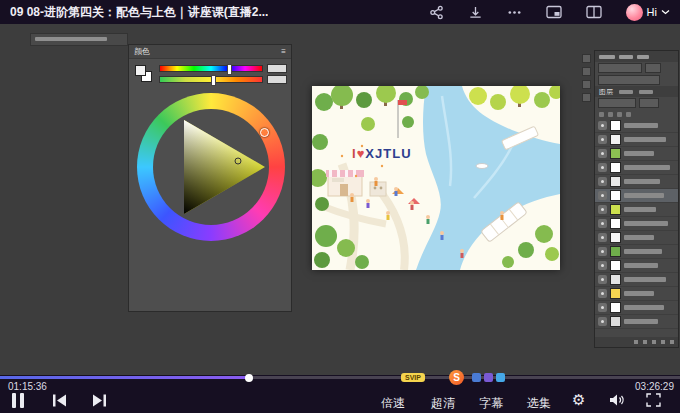 This screenshot has height=413, width=680. I want to click on more-options-button, so click(514, 12).